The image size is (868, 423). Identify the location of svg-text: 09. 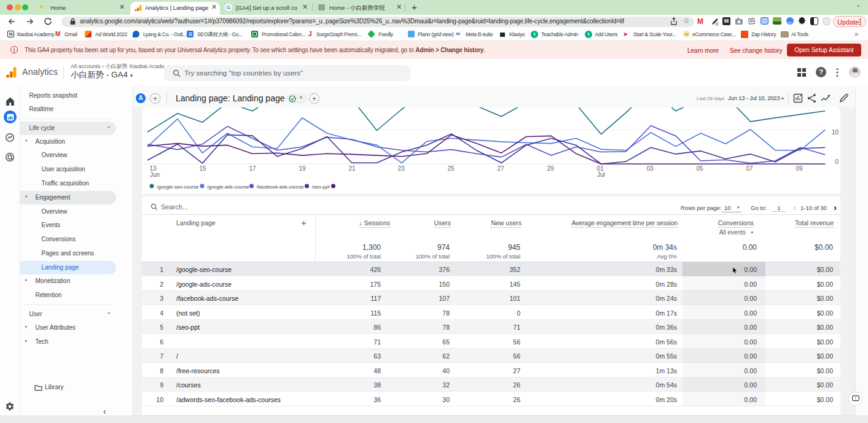
(799, 168).